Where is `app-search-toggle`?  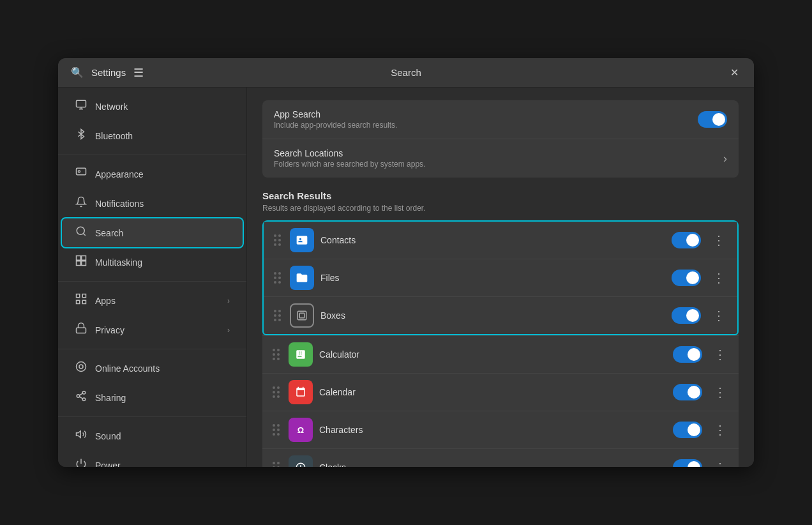
app-search-toggle is located at coordinates (712, 119).